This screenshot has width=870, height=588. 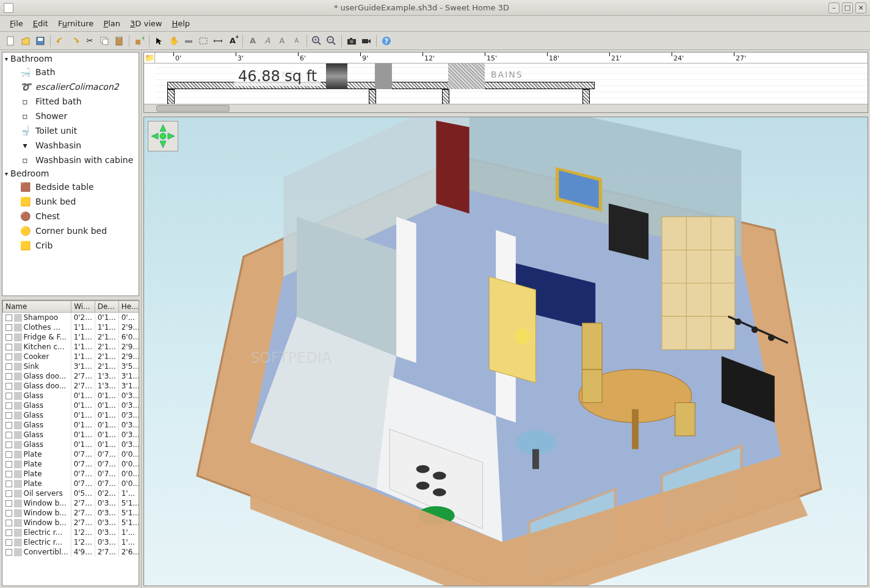 I want to click on text-bold-button: A, so click(x=253, y=41).